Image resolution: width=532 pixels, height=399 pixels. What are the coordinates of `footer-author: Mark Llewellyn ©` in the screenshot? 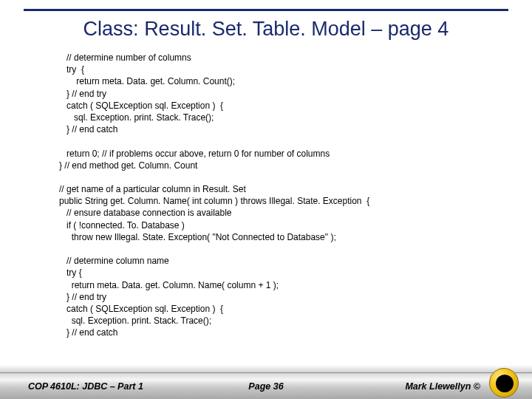 It's located at (443, 386).